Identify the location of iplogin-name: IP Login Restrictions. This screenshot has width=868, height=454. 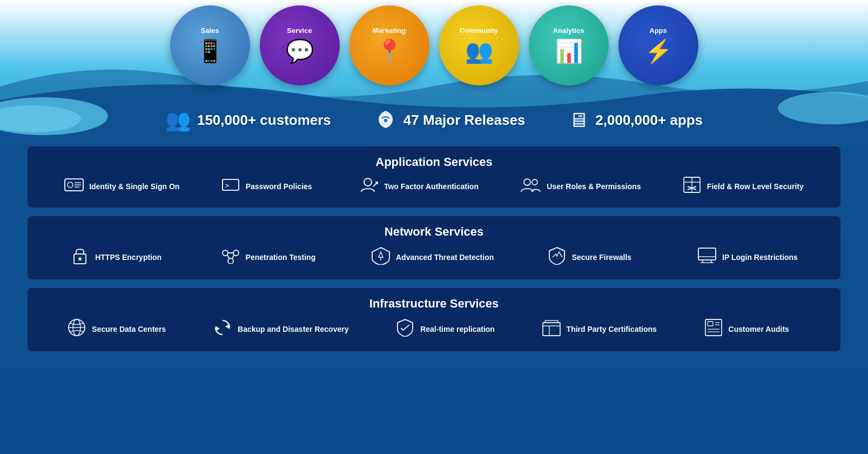
(760, 257).